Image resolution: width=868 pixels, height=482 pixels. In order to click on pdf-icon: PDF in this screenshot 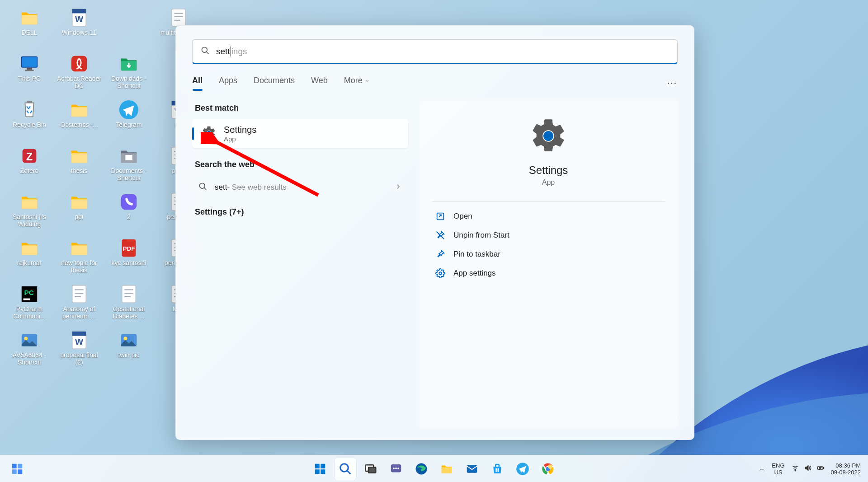, I will do `click(129, 248)`.